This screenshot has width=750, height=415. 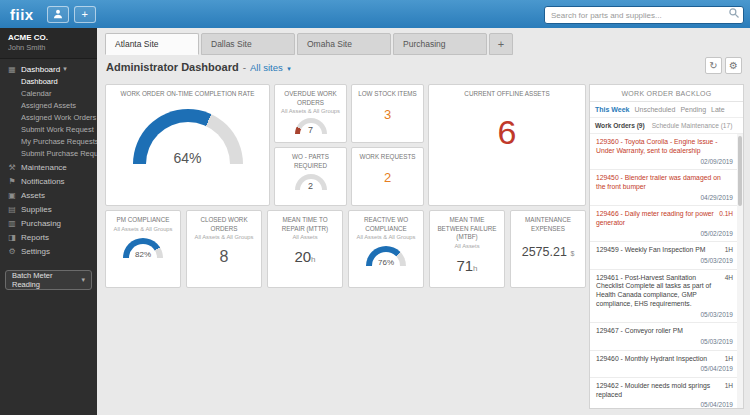 I want to click on work-order-list: 129360 - Toyota Corolla - Engine Issue -…, so click(x=666, y=271).